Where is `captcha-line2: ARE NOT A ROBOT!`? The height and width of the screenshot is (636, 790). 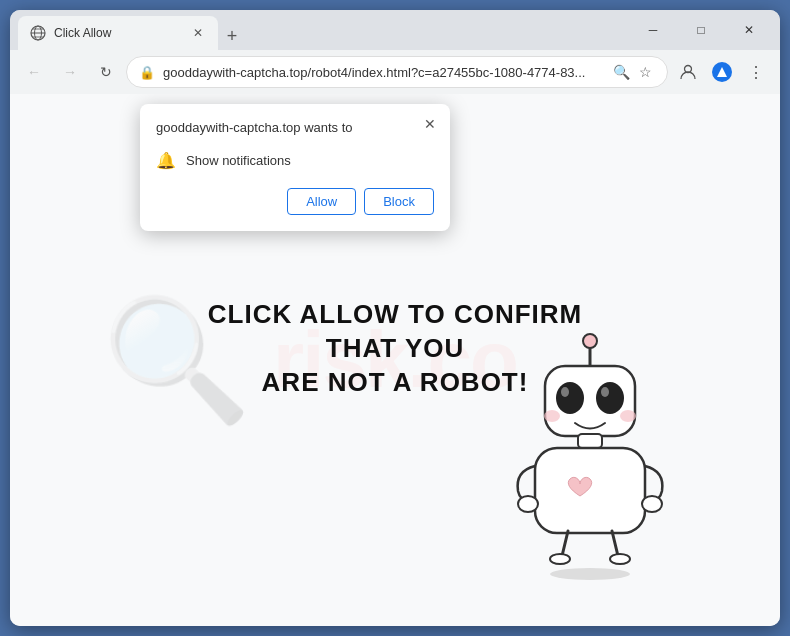 captcha-line2: ARE NOT A ROBOT! is located at coordinates (396, 383).